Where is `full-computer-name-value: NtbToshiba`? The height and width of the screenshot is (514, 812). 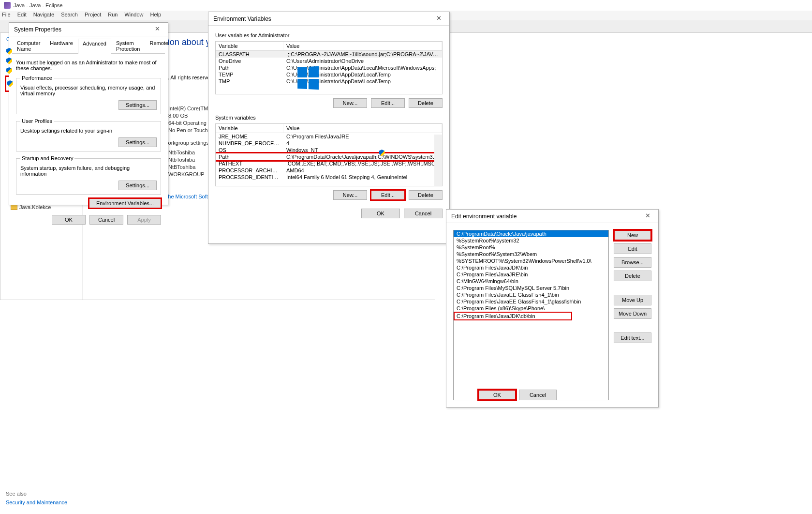
full-computer-name-value: NtbToshiba is located at coordinates (182, 160).